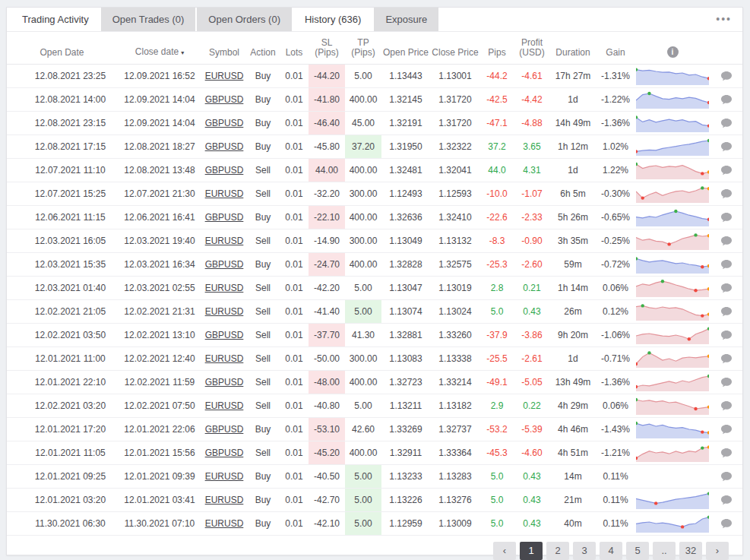 The height and width of the screenshot is (560, 750). What do you see at coordinates (584, 551) in the screenshot?
I see `page-3: 3` at bounding box center [584, 551].